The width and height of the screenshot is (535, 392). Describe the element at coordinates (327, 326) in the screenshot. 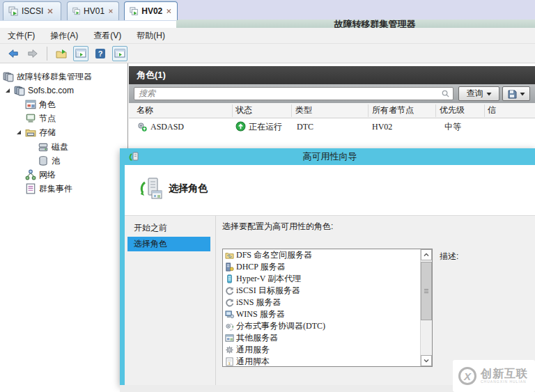

I see `role-option-dtc: 分布式事务协调器(DTC)` at that location.